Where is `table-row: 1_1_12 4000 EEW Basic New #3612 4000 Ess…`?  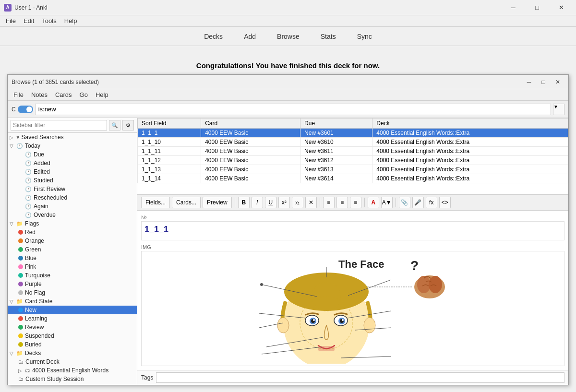
table-row: 1_1_12 4000 EEW Basic New #3612 4000 Ess… is located at coordinates (353, 160).